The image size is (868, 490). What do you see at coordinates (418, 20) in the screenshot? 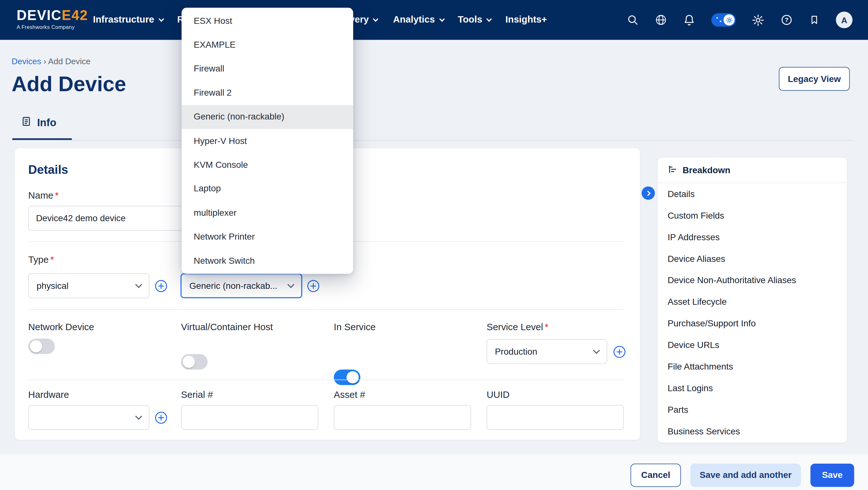
I see `nav-item-analytics: Analytics` at bounding box center [418, 20].